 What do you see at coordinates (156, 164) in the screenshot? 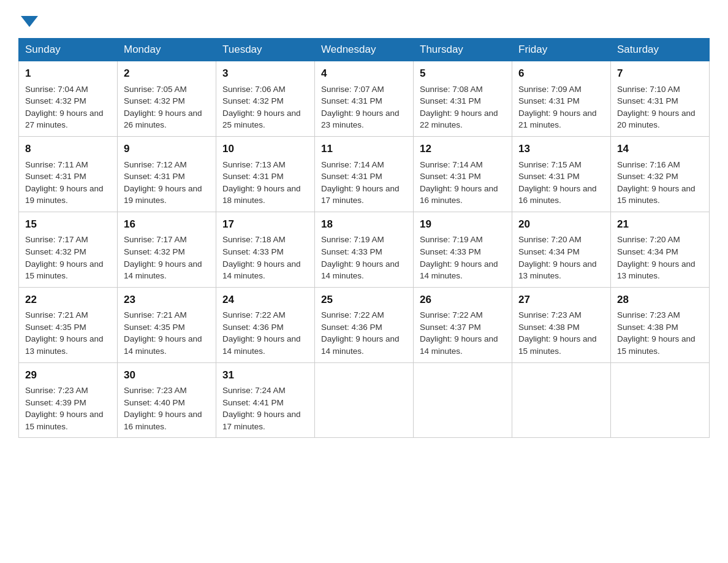
I see `day-sunrise: Sunrise: 7:12 AM` at bounding box center [156, 164].